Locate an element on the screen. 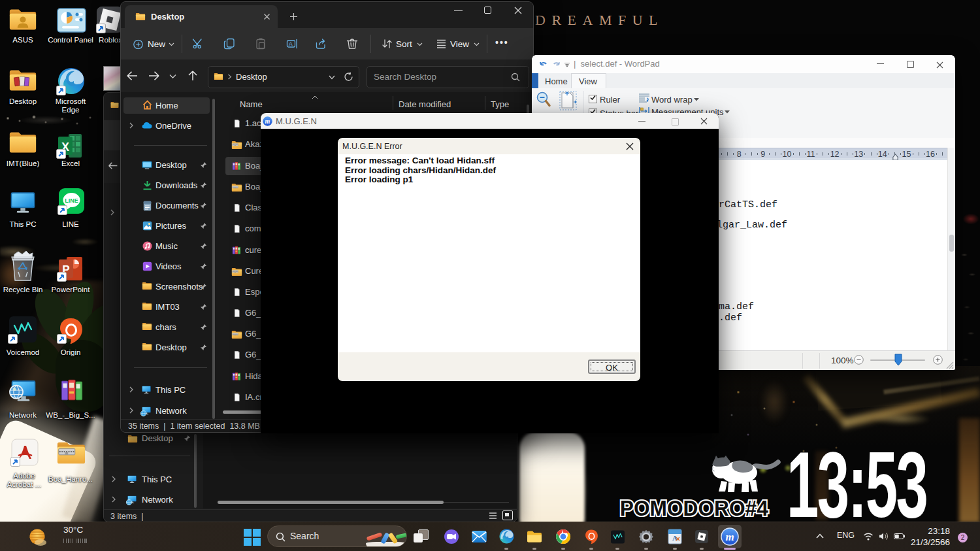 Image resolution: width=980 pixels, height=551 pixels. svg-text: A is located at coordinates (291, 44).